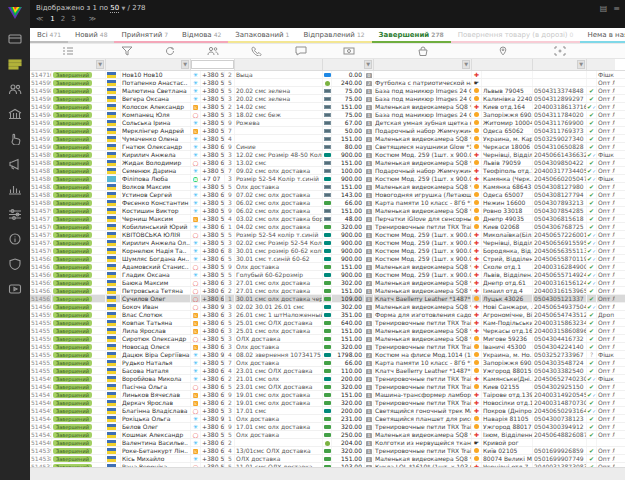  Describe the element at coordinates (560, 266) in the screenshot. I see `ttn-number: 20400316284900` at that location.